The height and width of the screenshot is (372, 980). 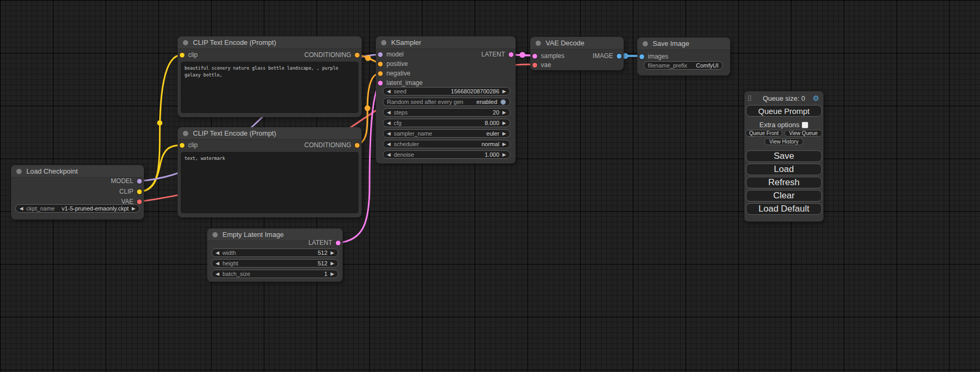 I want to click on random-seed-toggle-widget: Random seed after every gen enabled, so click(x=447, y=102).